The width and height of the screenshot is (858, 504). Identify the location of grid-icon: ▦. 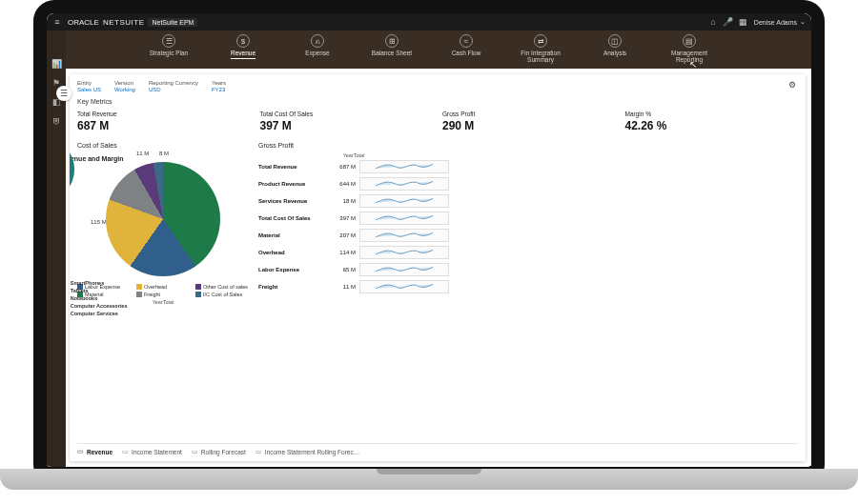
(744, 22).